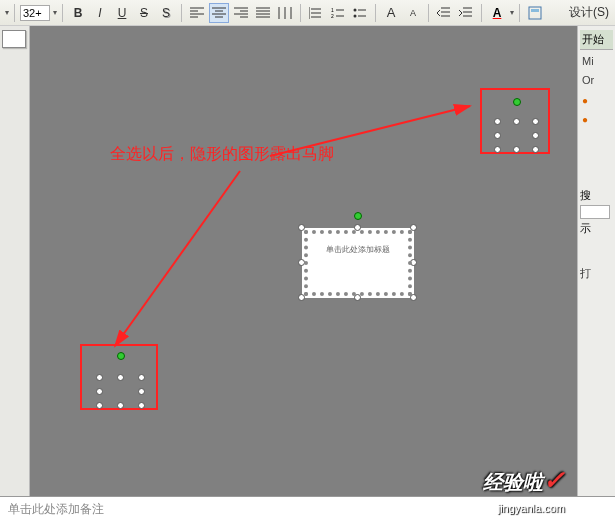 The image size is (615, 522). What do you see at coordinates (241, 13) in the screenshot?
I see `align-right-icon` at bounding box center [241, 13].